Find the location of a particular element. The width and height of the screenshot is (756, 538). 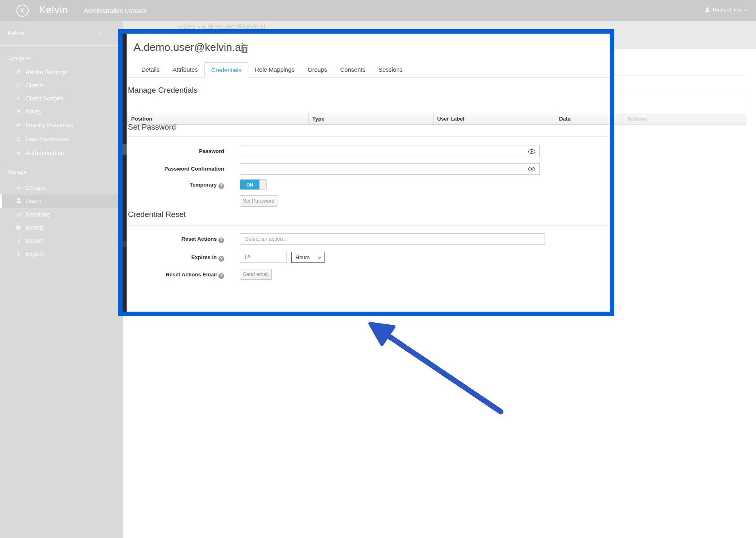

sidebar-item-identity-providers: ⇄ Identity Providers is located at coordinates (61, 125).